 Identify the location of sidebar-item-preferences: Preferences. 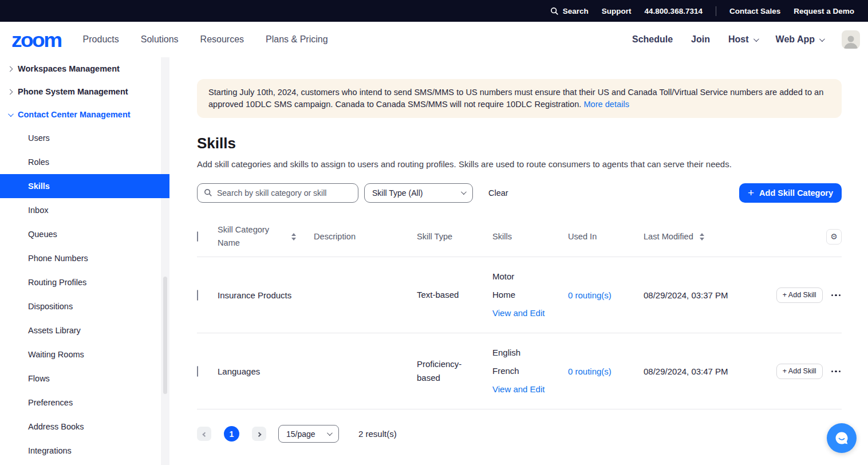
(85, 403).